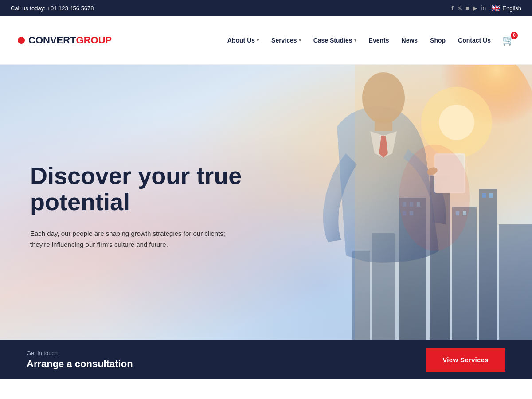  What do you see at coordinates (286, 40) in the screenshot?
I see `nav-services: Services ▾` at bounding box center [286, 40].